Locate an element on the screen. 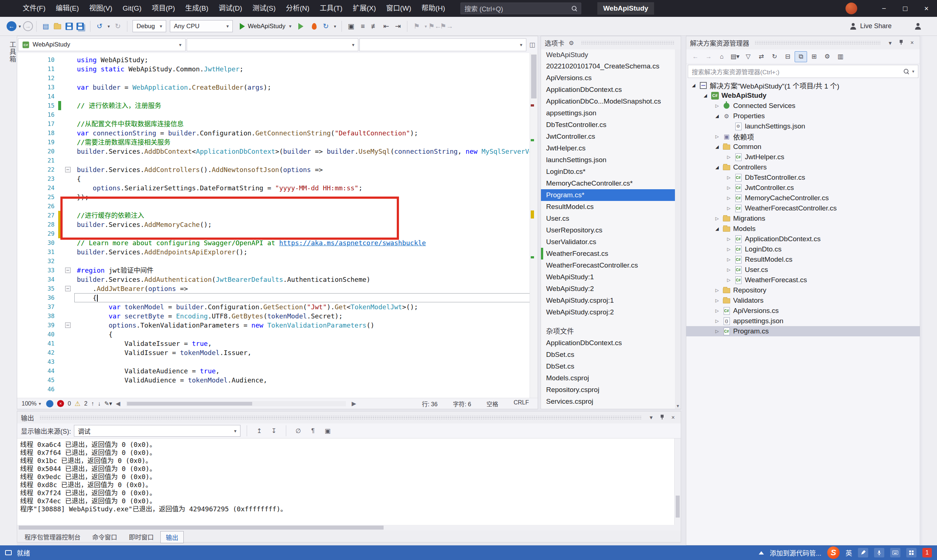 The height and width of the screenshot is (560, 937). undo-icon: ↺ is located at coordinates (100, 26).